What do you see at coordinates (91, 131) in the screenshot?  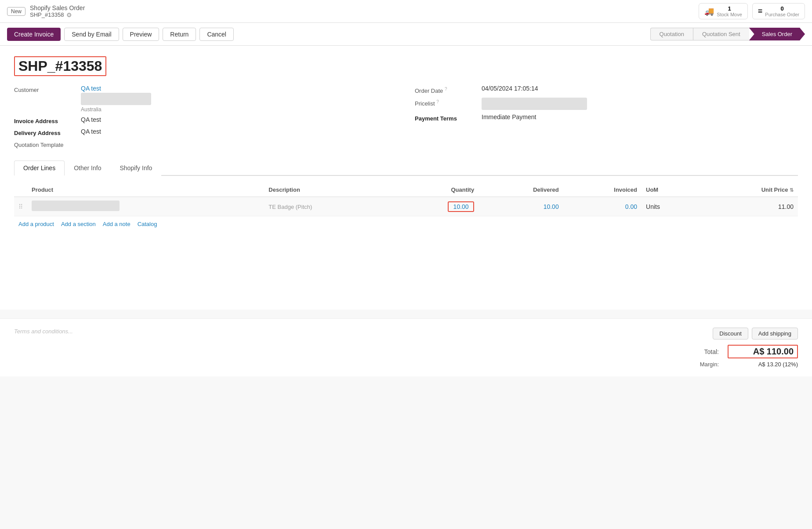 I see `delivery-address-value: QA test` at bounding box center [91, 131].